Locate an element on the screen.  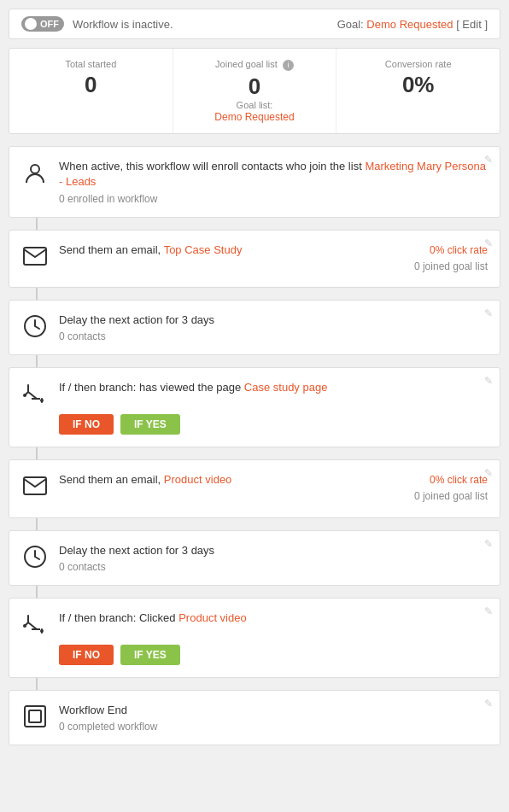
inactive-text: Workflow is inactive. is located at coordinates (123, 24).